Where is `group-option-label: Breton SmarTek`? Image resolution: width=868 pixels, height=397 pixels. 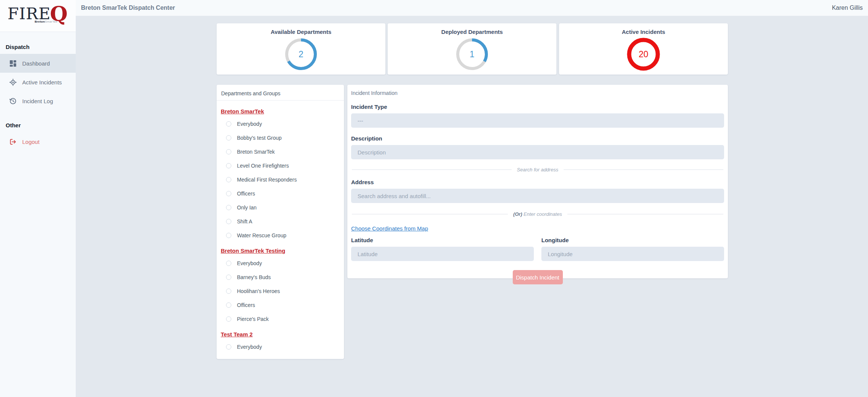 group-option-label: Breton SmarTek is located at coordinates (256, 152).